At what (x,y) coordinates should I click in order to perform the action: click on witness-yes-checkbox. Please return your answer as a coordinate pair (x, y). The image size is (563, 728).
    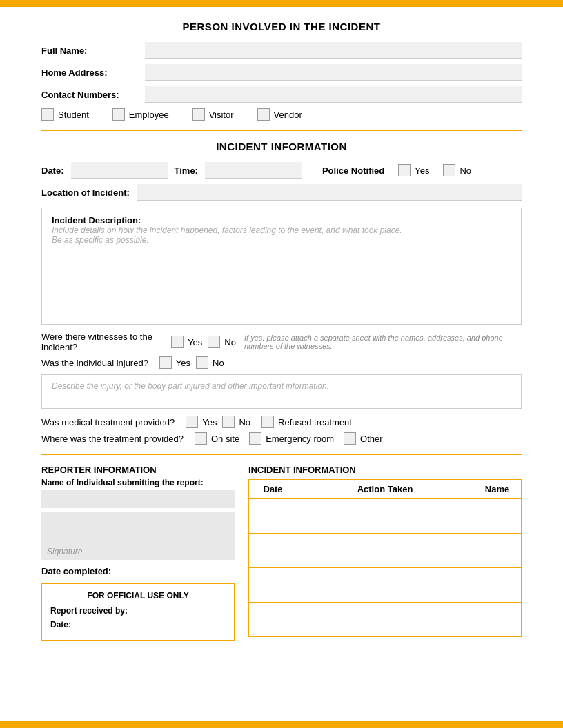
    Looking at the image, I should click on (177, 342).